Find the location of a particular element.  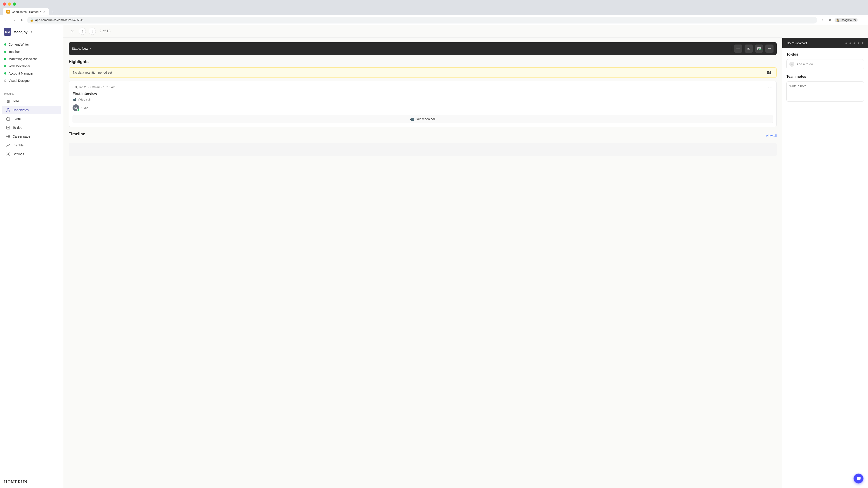

active-tab: H Candidates · Homerun ✕ is located at coordinates (26, 12).